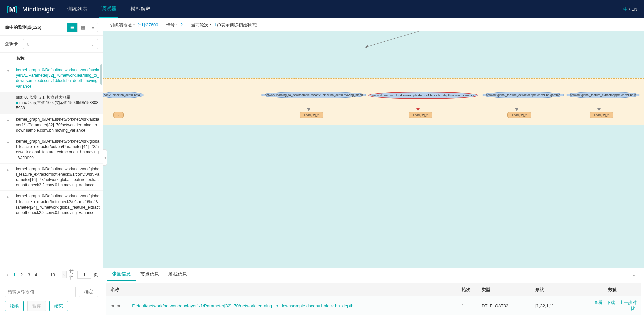  What do you see at coordinates (105, 158) in the screenshot?
I see `sidebar-collapse-handle: ◀` at bounding box center [105, 158].